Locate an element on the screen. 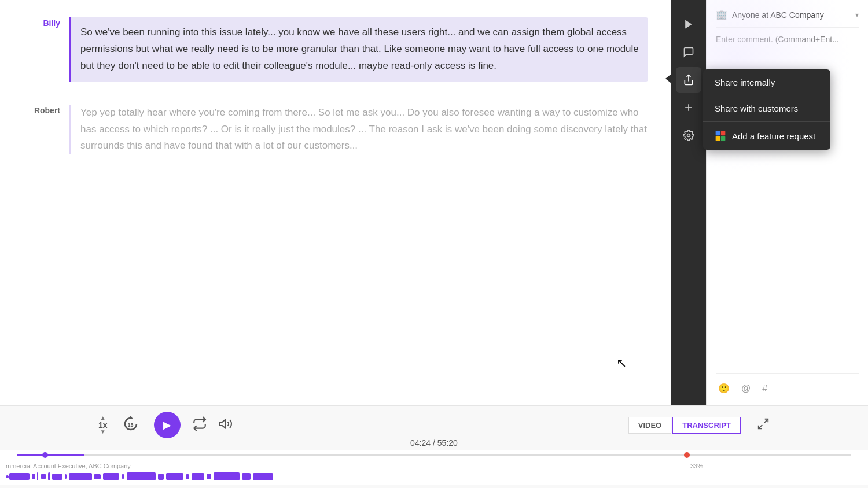  settings-icon is located at coordinates (689, 135).